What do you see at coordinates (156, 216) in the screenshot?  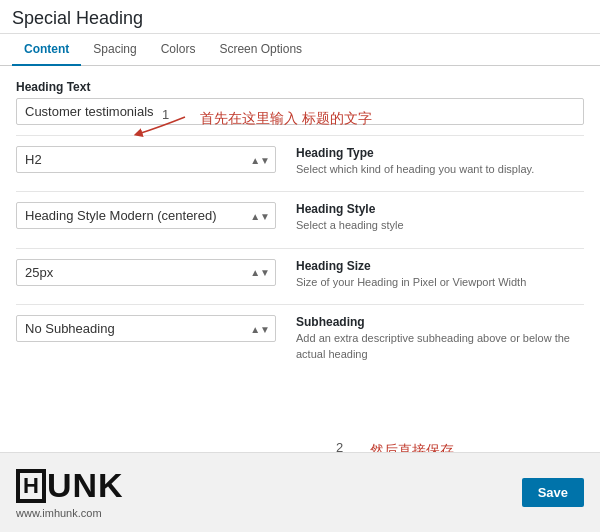 I see `heading-style-left: Heading Style Modern (centered) Heading …` at bounding box center [156, 216].